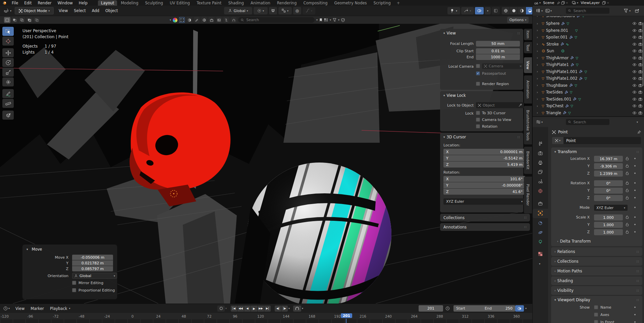 The height and width of the screenshot is (323, 644). I want to click on tool-measure-button, so click(8, 103).